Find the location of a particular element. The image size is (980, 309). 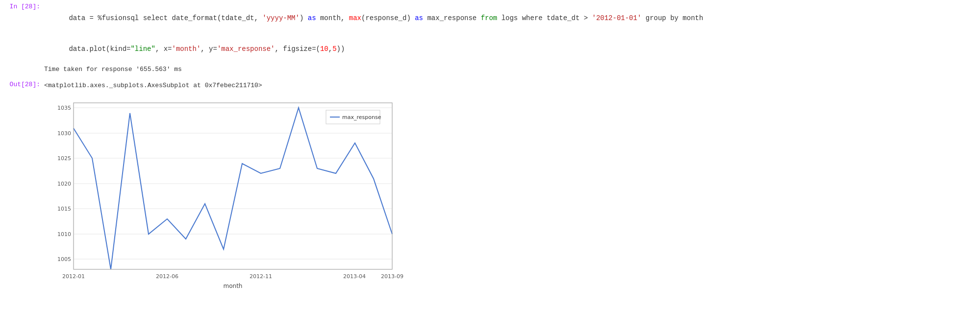

timing-output: Time taken for response '655.563' ms is located at coordinates (512, 70).